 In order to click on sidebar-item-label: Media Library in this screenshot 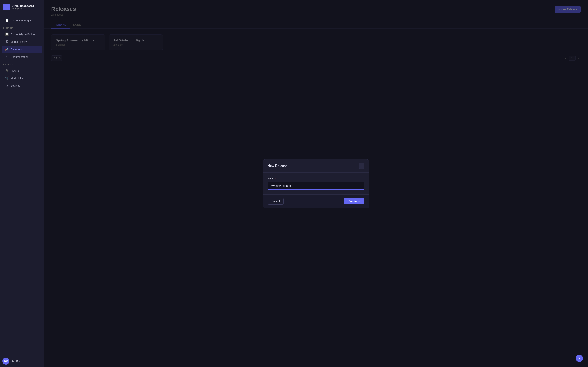, I will do `click(19, 42)`.